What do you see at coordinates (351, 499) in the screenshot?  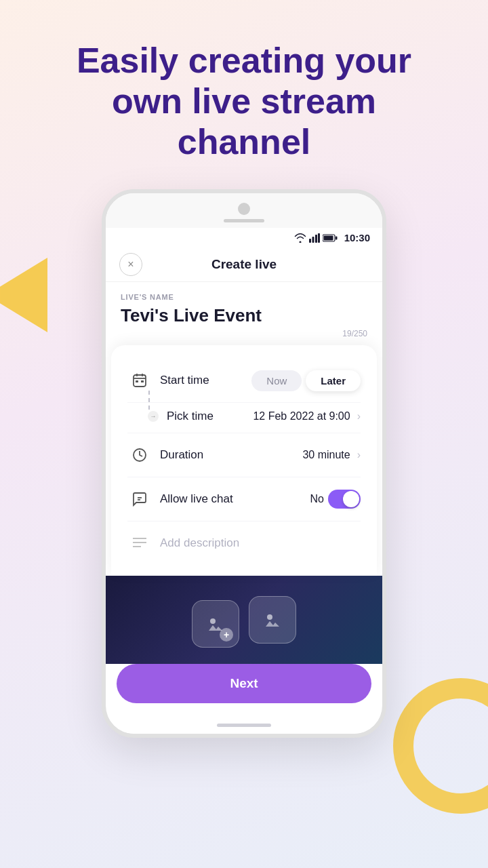 I see `toggle-thumb` at bounding box center [351, 499].